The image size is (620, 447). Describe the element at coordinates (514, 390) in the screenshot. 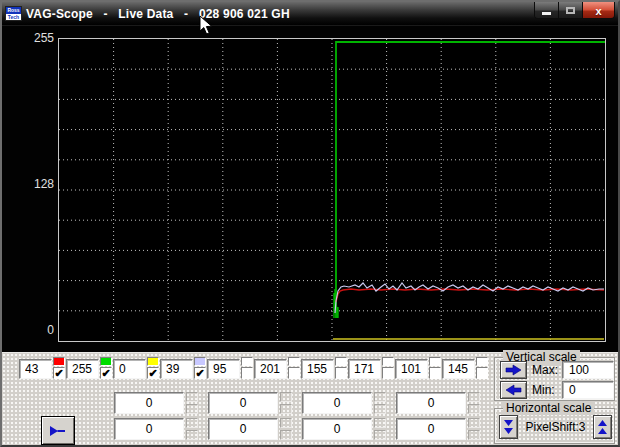

I see `min-arrow-button` at that location.